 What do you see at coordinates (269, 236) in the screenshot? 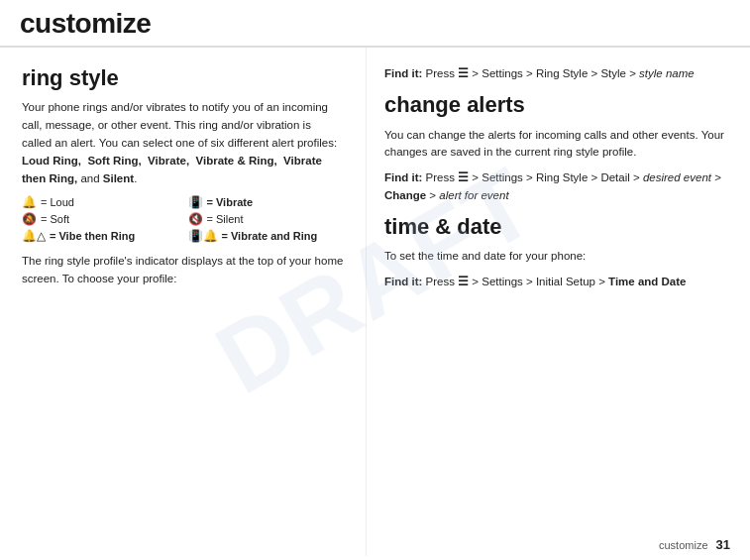
I see `vibrate-ring-label: = Vibrate and Ring` at bounding box center [269, 236].